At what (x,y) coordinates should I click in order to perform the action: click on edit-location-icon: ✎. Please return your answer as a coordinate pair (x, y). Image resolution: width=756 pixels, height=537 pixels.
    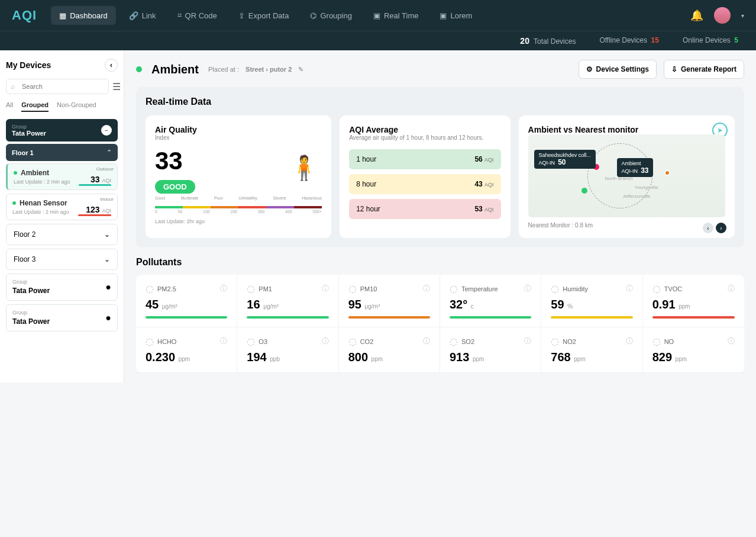
    Looking at the image, I should click on (301, 70).